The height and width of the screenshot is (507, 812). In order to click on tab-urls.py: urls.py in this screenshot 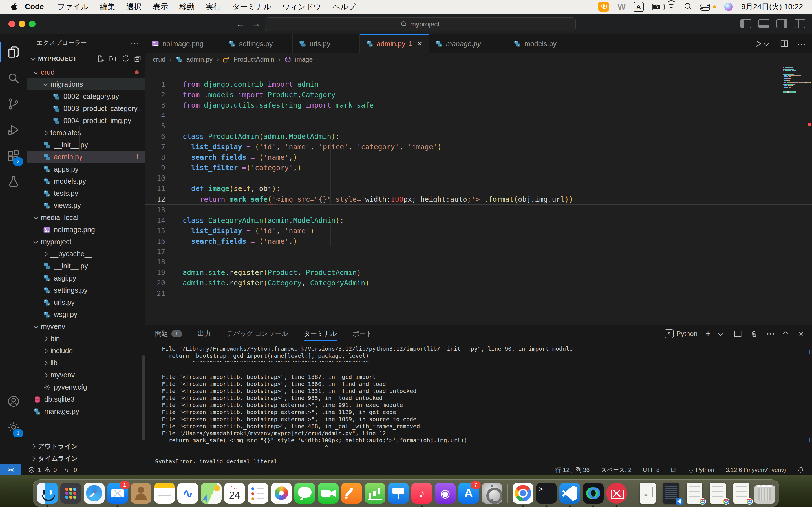, I will do `click(326, 44)`.